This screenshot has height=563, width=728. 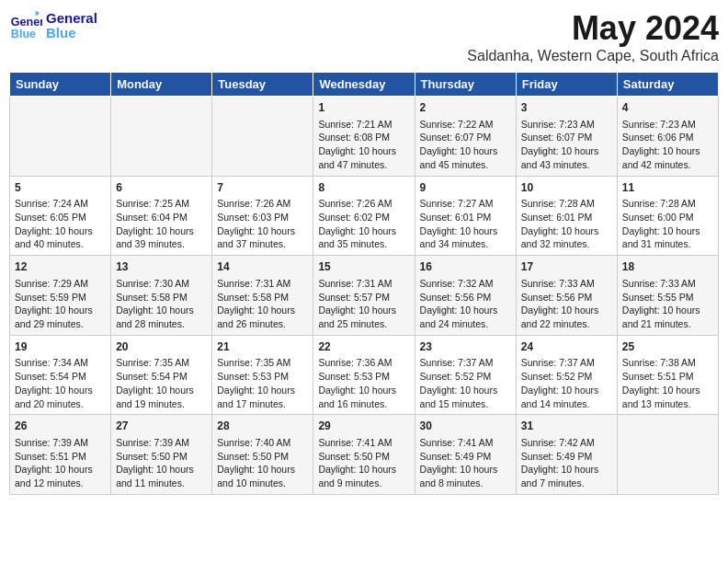 What do you see at coordinates (465, 427) in the screenshot?
I see `day-number: 30` at bounding box center [465, 427].